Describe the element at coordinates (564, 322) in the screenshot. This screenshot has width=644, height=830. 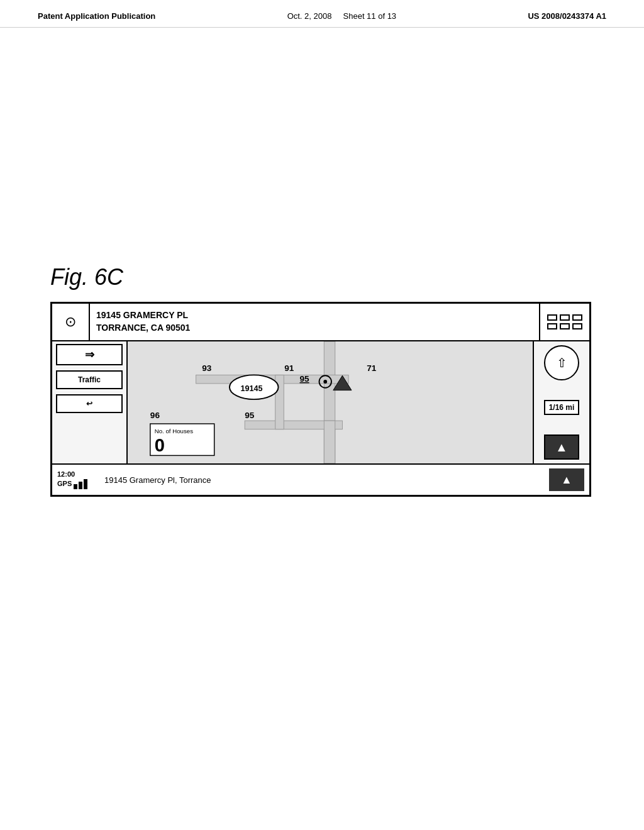
I see `menu-grid-icon` at that location.